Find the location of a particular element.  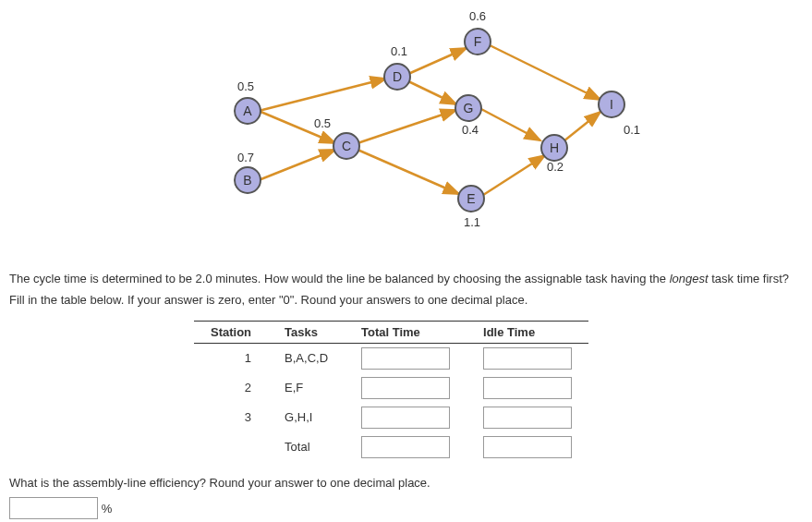

node-b: B is located at coordinates (248, 180).